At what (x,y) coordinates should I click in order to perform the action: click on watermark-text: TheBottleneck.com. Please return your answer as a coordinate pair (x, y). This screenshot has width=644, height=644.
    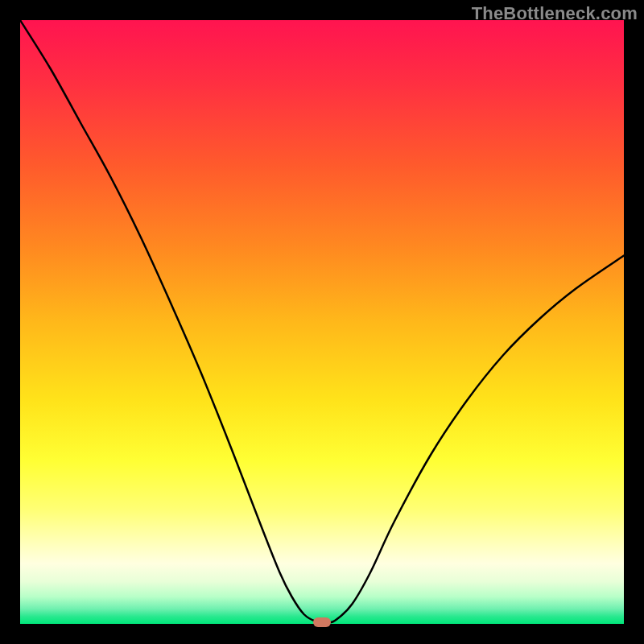
    Looking at the image, I should click on (555, 14).